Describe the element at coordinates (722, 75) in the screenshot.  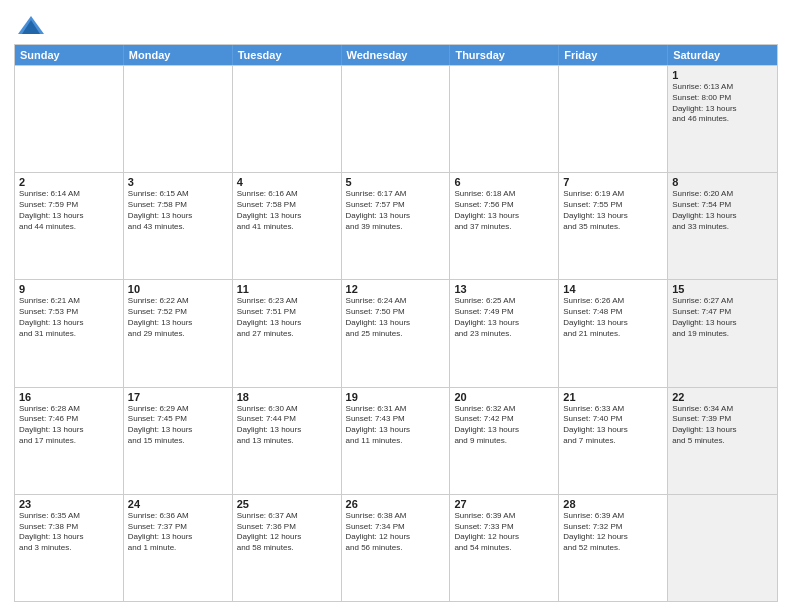
I see `day-number: 1` at that location.